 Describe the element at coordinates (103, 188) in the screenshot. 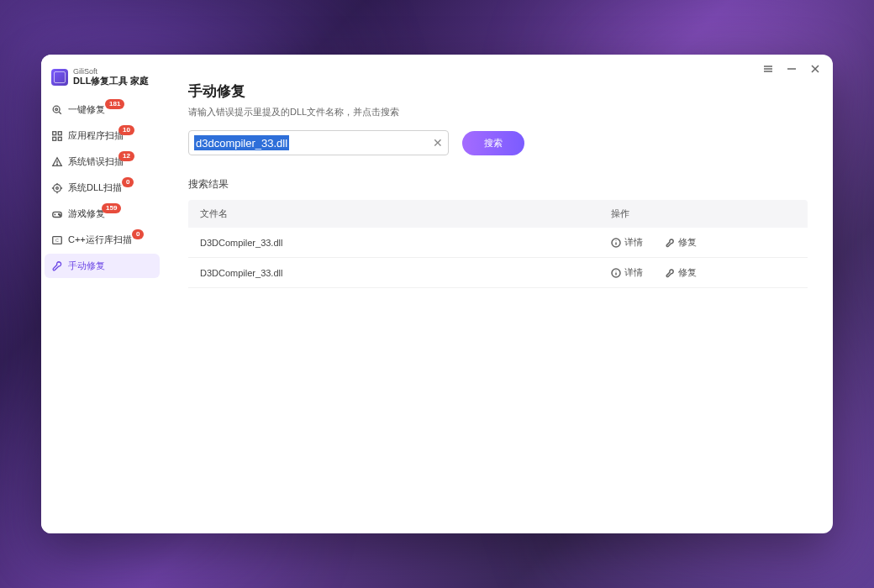

I see `nav-list: 一键修复 181 应用程序扫描 10 系统错误扫描 12 系统DLL扫描 0 游…` at that location.